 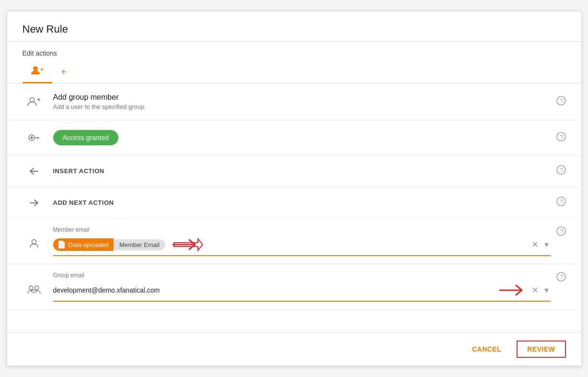 What do you see at coordinates (301, 106) in the screenshot?
I see `add-group-member-subtitle: Add a user to the specified group` at bounding box center [301, 106].